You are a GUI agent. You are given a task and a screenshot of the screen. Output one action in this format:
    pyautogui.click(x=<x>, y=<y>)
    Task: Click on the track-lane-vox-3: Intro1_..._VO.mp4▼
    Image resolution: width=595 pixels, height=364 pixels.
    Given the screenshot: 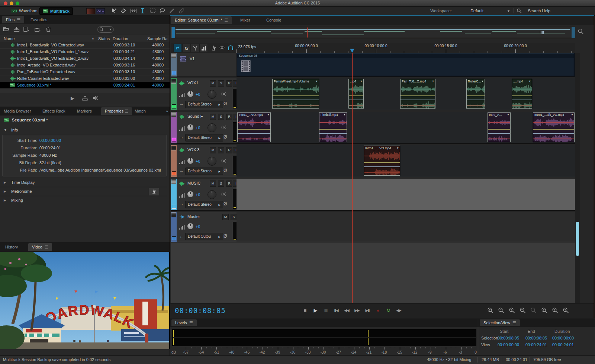 What is the action you would take?
    pyautogui.click(x=406, y=161)
    